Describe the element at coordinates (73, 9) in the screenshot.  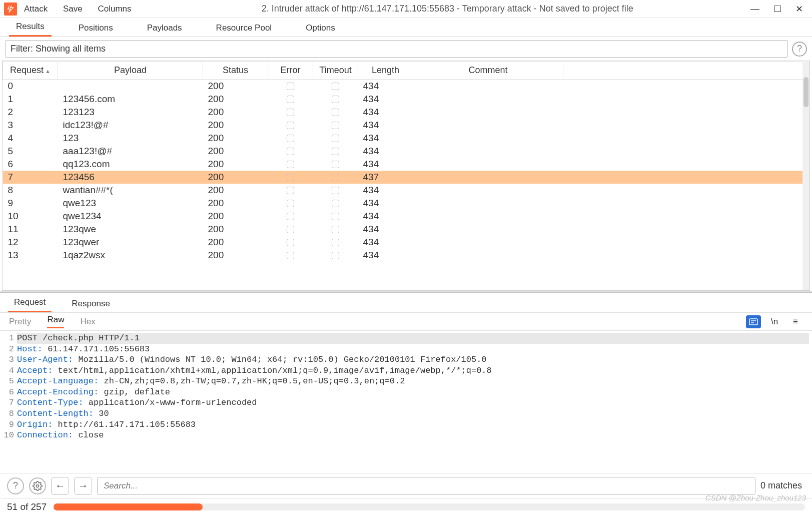
I see `menu-save: Save` at that location.